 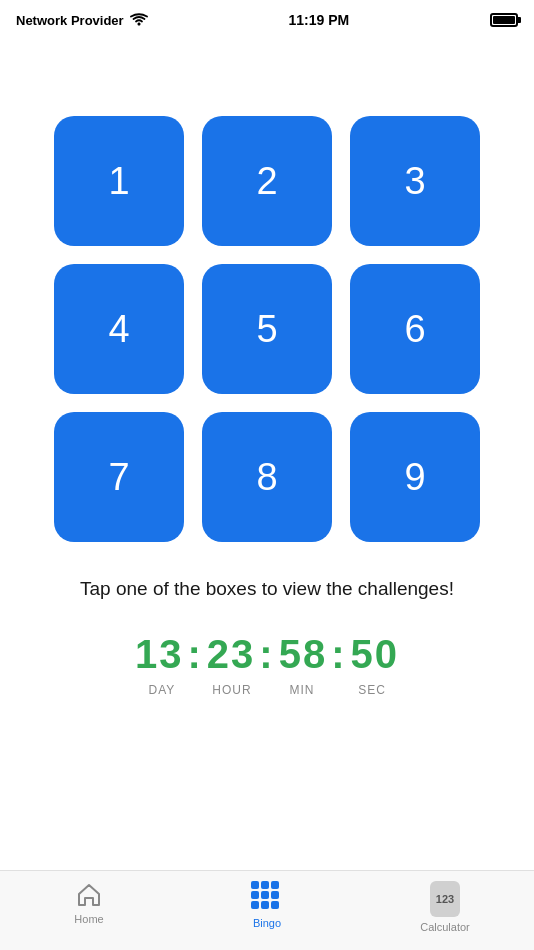 What do you see at coordinates (415, 477) in the screenshot?
I see `bingo-cell-9: 9` at bounding box center [415, 477].